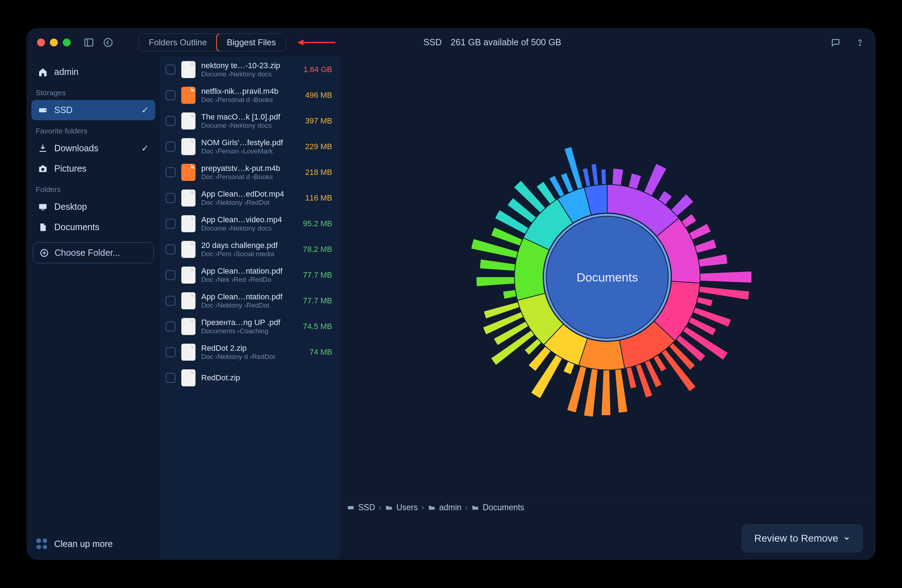 Image resolution: width=902 pixels, height=588 pixels. What do you see at coordinates (108, 42) in the screenshot?
I see `back-icon` at bounding box center [108, 42].